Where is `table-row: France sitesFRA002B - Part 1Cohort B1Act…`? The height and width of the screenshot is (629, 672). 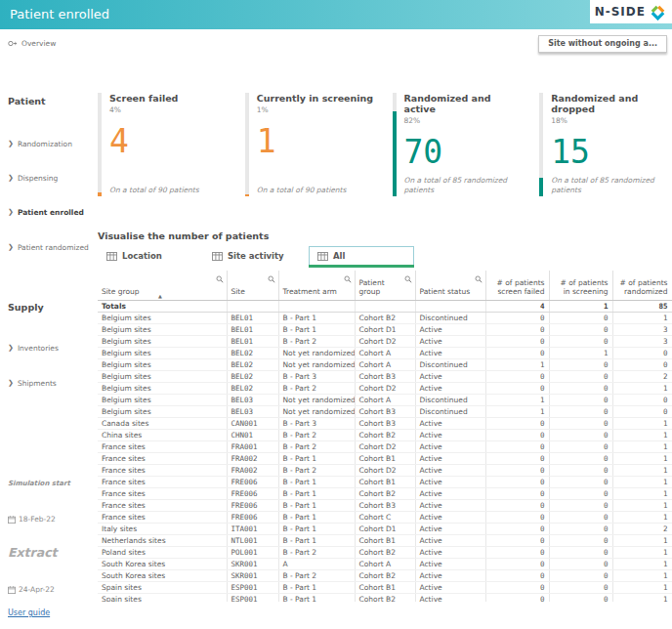 table-row: France sitesFRA002B - Part 1Cohort B1Act… is located at coordinates (385, 458).